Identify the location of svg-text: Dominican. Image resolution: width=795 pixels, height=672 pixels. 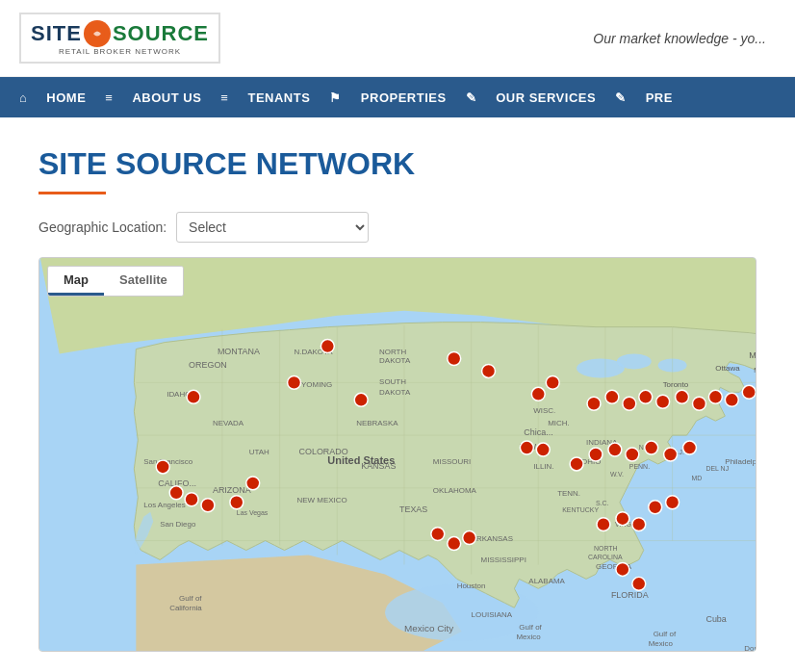
(750, 647).